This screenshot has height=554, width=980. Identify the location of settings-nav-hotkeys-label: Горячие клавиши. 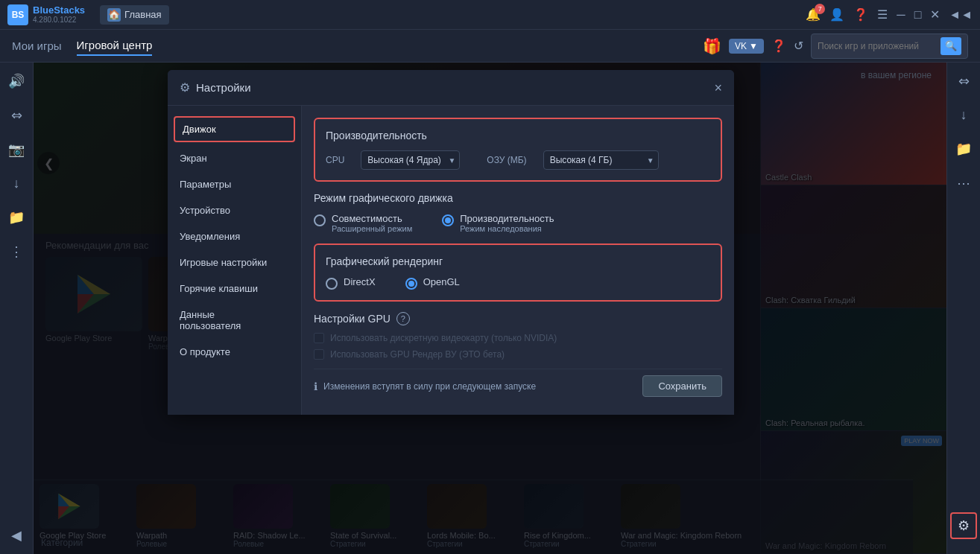
(219, 289).